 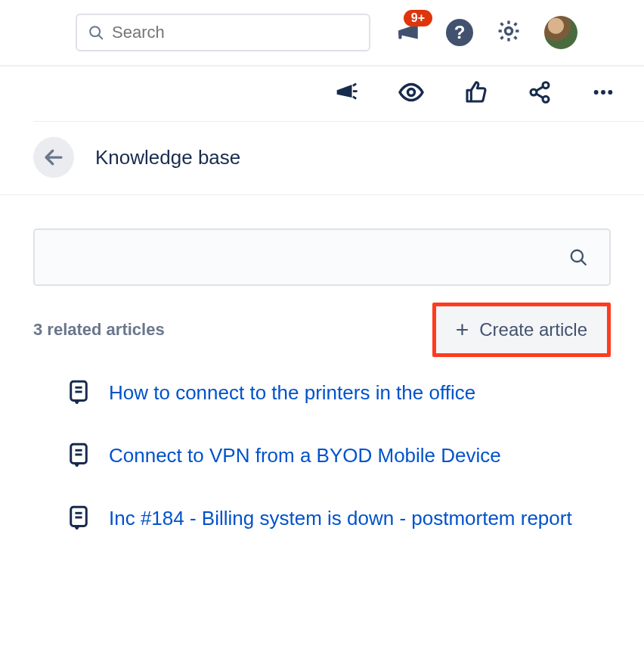 What do you see at coordinates (411, 94) in the screenshot?
I see `watch-button` at bounding box center [411, 94].